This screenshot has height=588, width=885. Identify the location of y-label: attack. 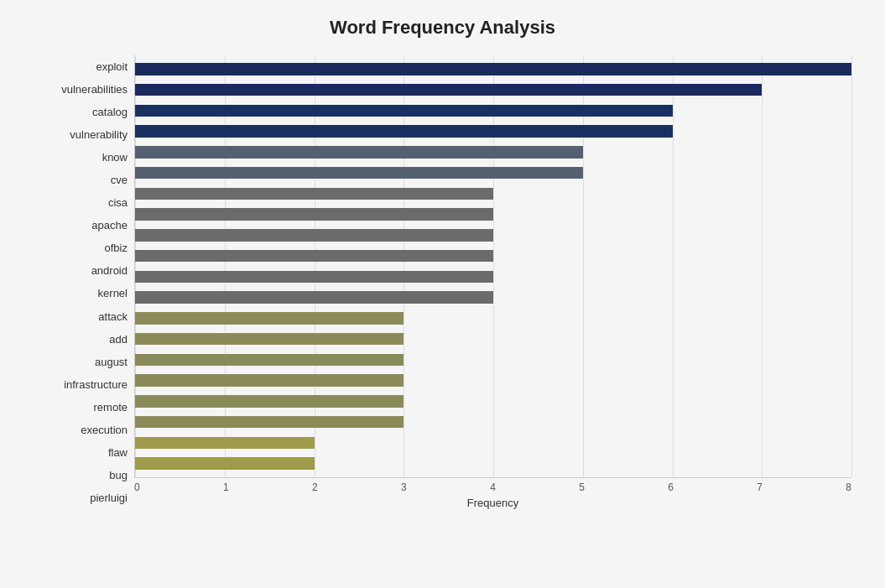
(81, 317).